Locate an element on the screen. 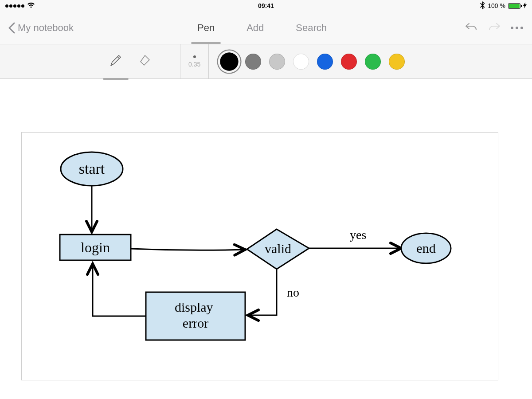 The height and width of the screenshot is (399, 532). pencil-icon is located at coordinates (116, 61).